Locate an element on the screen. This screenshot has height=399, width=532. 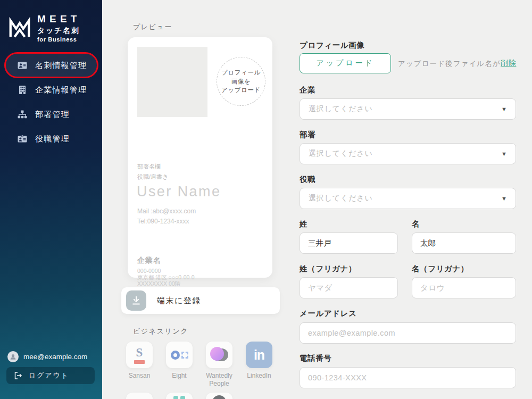
company-select-placeholder: 選択してください is located at coordinates (340, 109).